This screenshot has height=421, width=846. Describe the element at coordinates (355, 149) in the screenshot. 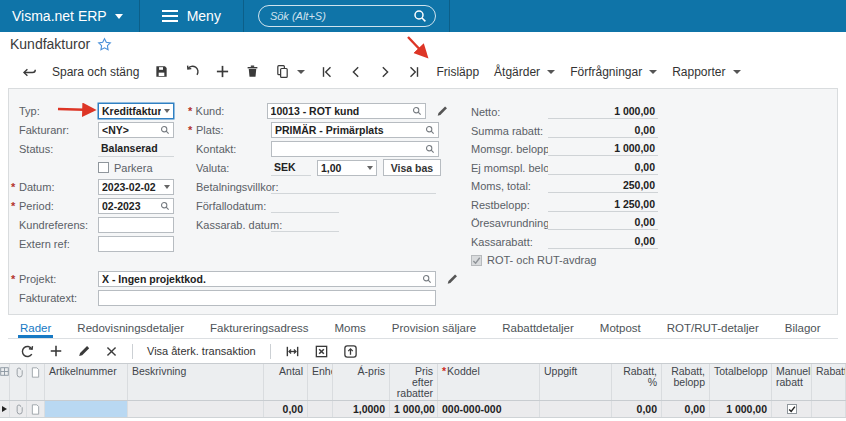

I see `kontakt-input` at that location.